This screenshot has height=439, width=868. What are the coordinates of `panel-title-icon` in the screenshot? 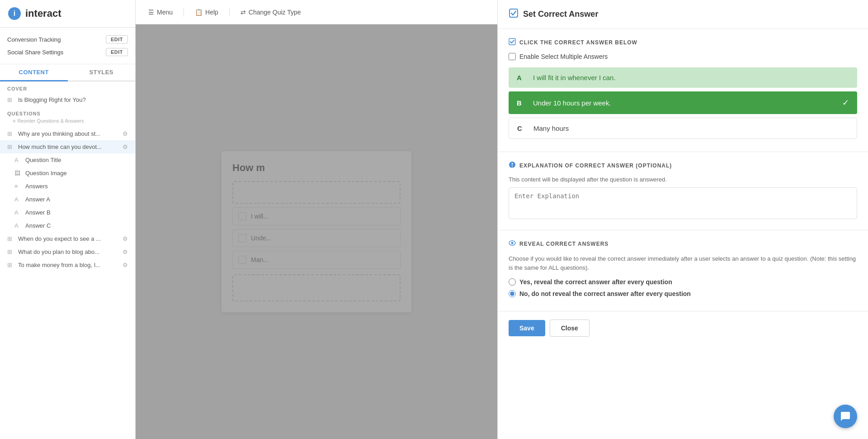 It's located at (514, 14).